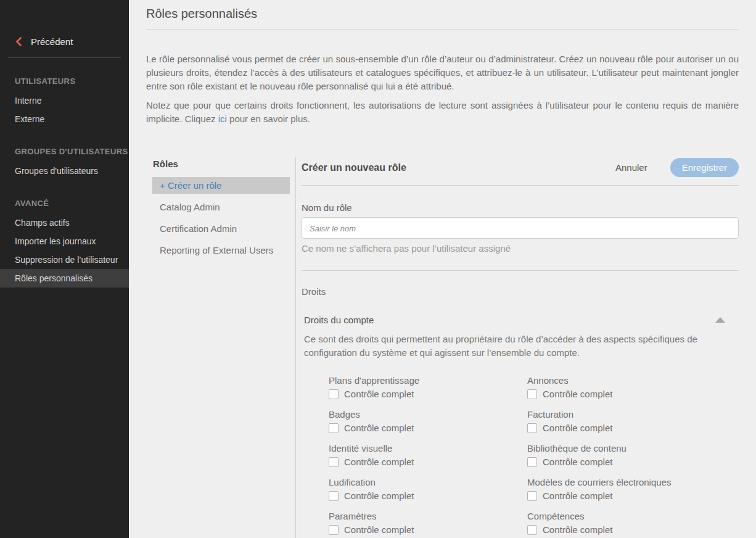 This screenshot has height=538, width=756. I want to click on roles-nav: Rôles + Créer un rôle Catalog Admin Cert…, so click(221, 347).